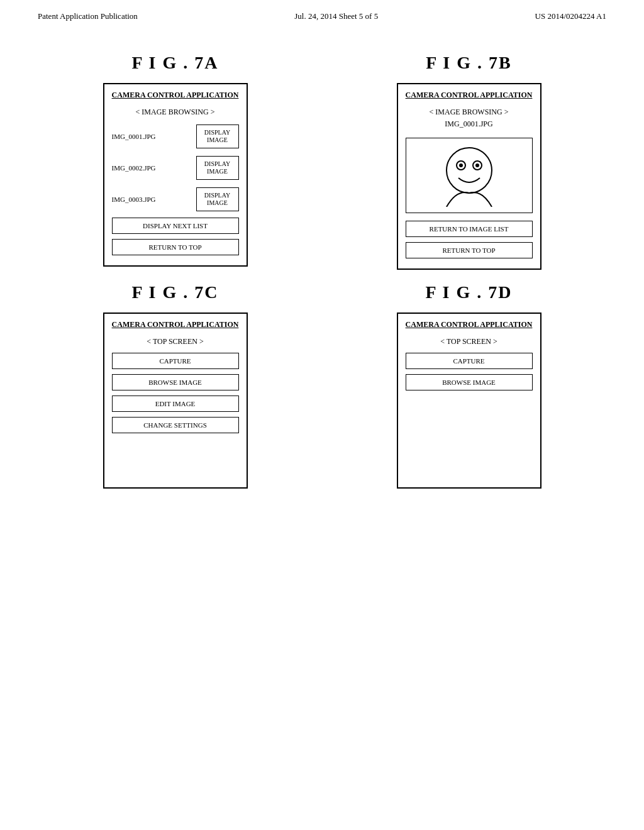  Describe the element at coordinates (175, 404) in the screenshot. I see `fig7c-edit-image-button: EDIT IMAGE` at that location.